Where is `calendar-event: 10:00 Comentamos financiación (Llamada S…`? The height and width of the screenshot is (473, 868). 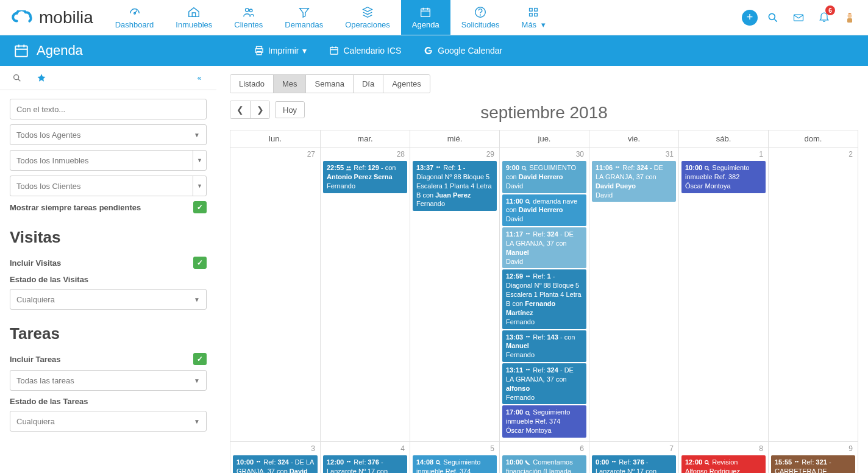
calendar-event: 10:00 Comentamos financiación (Llamada S… is located at coordinates (544, 464).